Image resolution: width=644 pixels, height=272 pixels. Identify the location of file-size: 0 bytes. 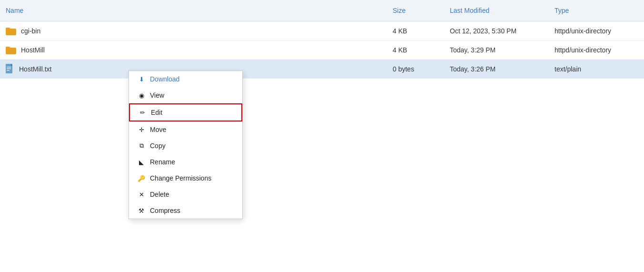
(416, 69).